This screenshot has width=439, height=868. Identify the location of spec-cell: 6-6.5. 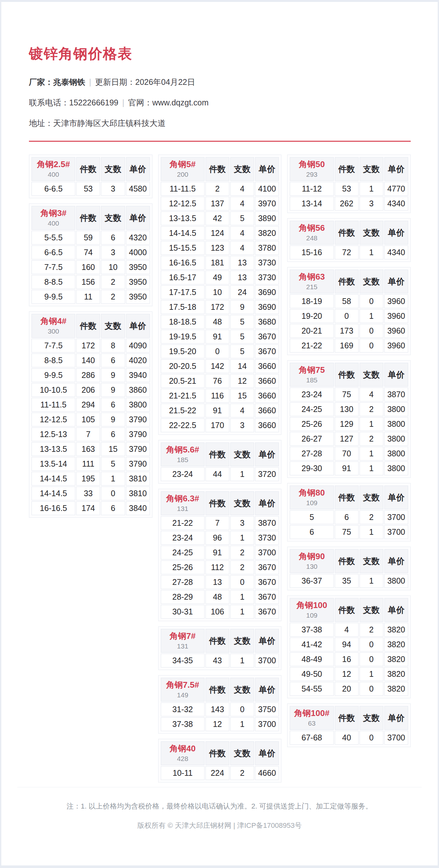
(53, 189).